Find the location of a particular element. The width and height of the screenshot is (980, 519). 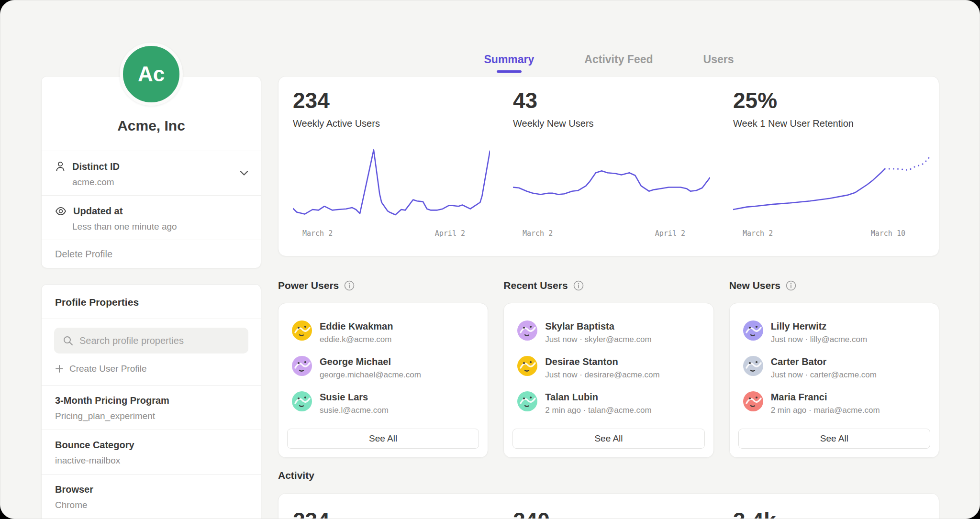

user-row: Lilly Herwitz Just now · lilly@acme.com is located at coordinates (835, 332).